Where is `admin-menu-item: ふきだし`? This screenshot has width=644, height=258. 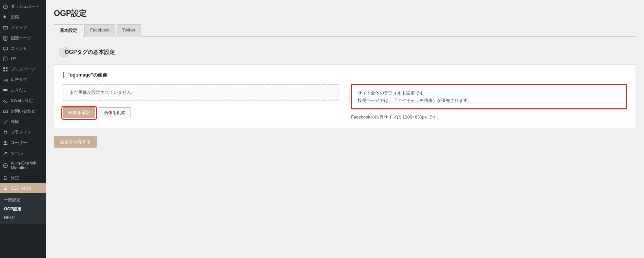 admin-menu-item: ふきだし is located at coordinates (23, 90).